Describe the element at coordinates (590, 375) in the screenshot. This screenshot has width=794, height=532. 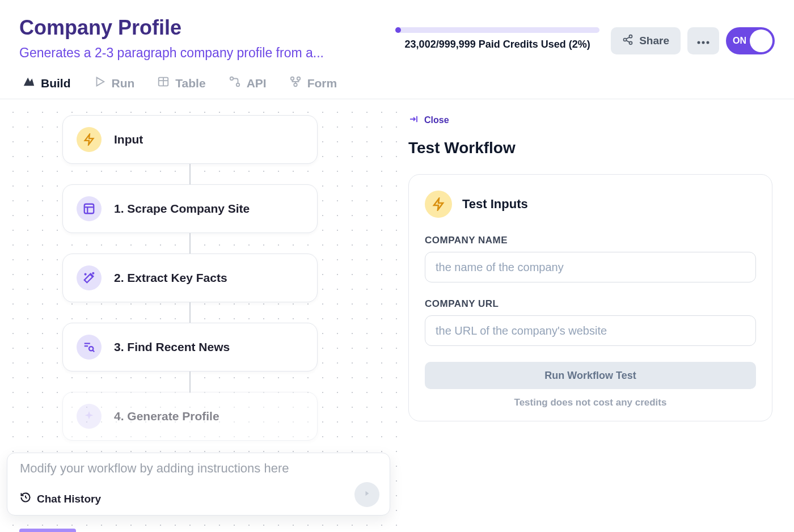
I see `run-test-button: Run Workflow Test` at that location.